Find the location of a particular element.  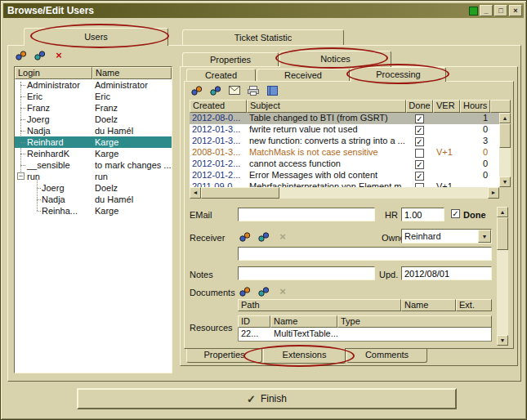

notice-row: 2012-01-3... fwrite return value not use… is located at coordinates (345, 130).